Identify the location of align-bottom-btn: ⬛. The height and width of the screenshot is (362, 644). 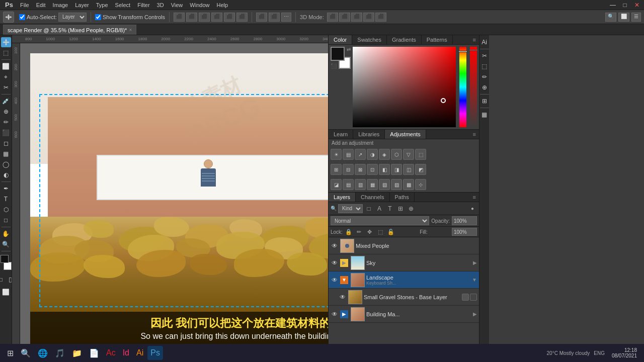
(242, 17).